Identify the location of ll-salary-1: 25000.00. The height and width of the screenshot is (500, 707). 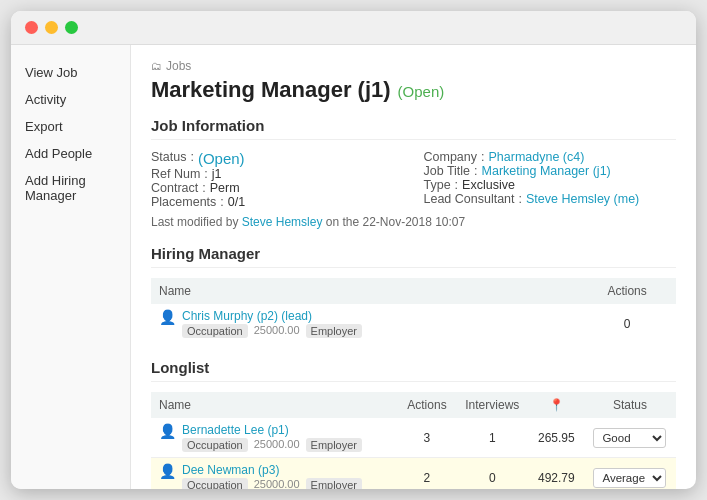
(277, 445).